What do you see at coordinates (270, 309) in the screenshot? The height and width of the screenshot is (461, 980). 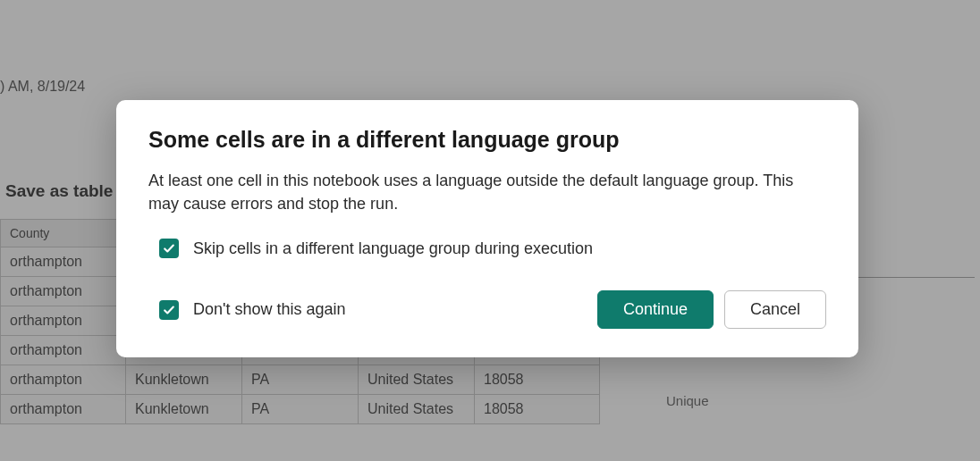 I see `dont-show-label: Don't show this again` at bounding box center [270, 309].